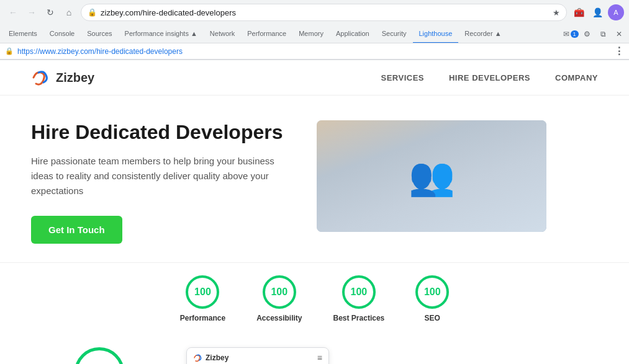 The height and width of the screenshot is (364, 629). What do you see at coordinates (267, 34) in the screenshot?
I see `tab-performance: Performance` at bounding box center [267, 34].